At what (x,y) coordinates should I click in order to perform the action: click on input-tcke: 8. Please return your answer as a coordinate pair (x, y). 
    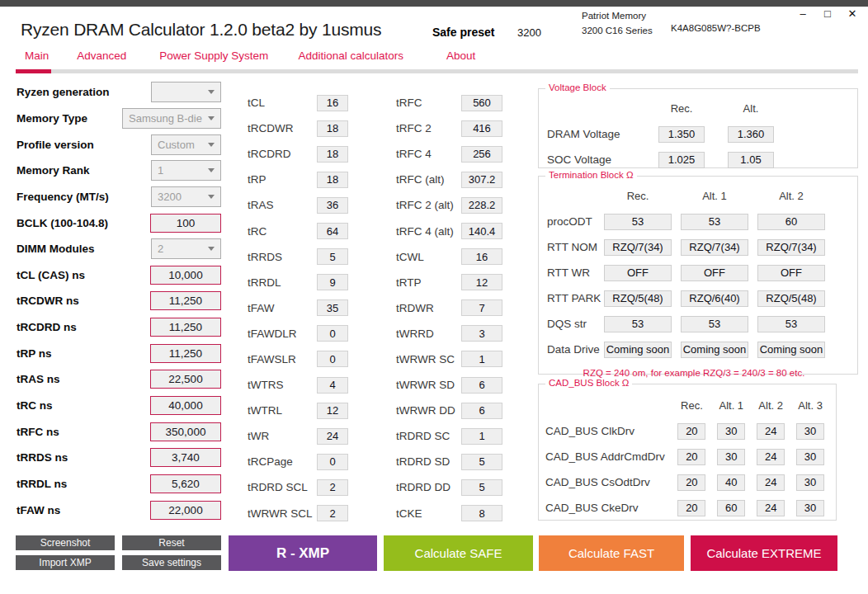
    Looking at the image, I should click on (482, 513).